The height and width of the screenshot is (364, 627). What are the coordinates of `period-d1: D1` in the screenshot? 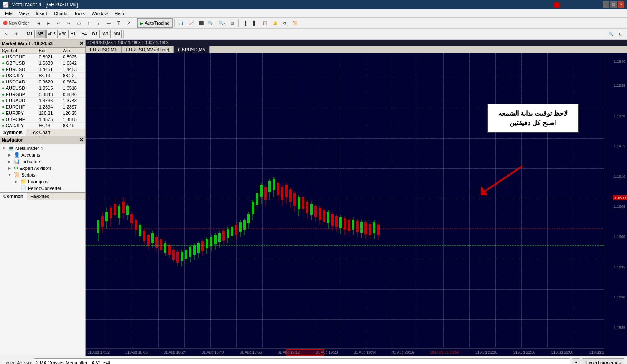 It's located at (95, 34).